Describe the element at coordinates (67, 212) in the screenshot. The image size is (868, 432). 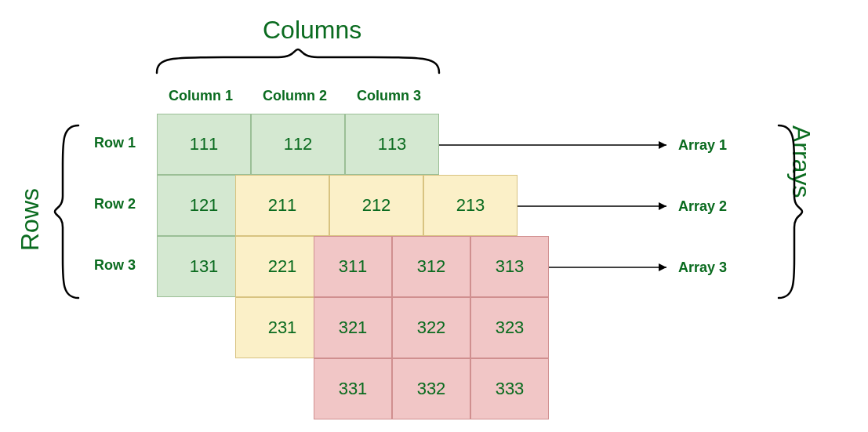
I see `brace-rows` at that location.